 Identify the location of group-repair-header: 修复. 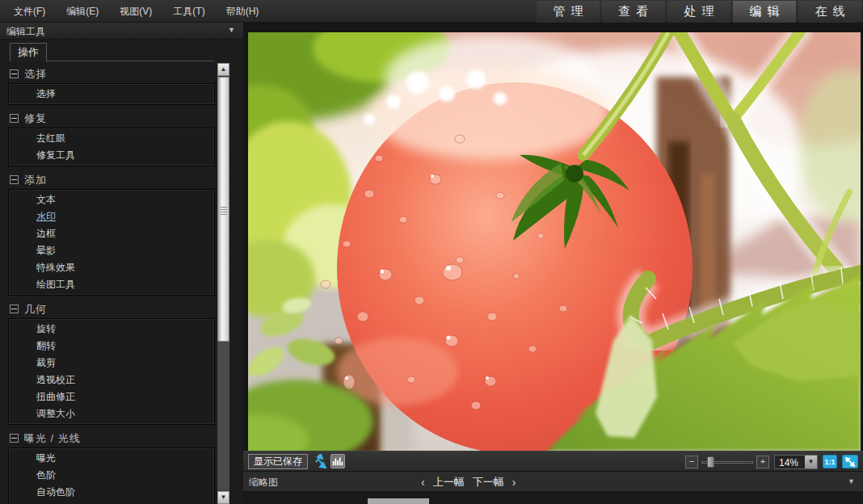
(112, 118).